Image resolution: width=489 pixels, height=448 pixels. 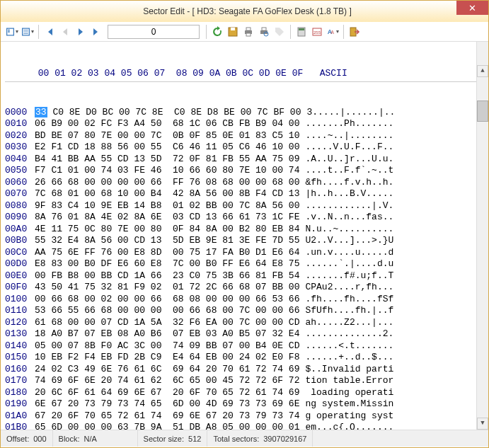 I want to click on hex-row: 010000 66 68 00 02 00 00 66 68 08 00 00 …, so click(x=245, y=300).